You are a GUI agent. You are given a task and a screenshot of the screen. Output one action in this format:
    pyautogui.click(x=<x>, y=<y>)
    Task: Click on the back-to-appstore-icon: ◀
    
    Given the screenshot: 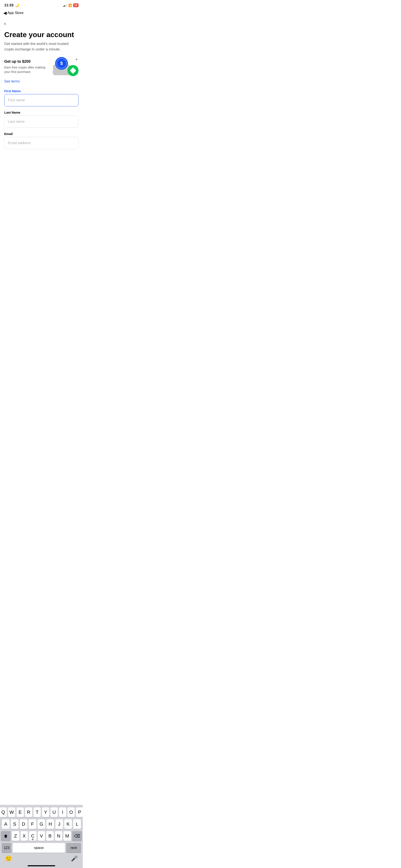 What is the action you would take?
    pyautogui.click(x=5, y=13)
    